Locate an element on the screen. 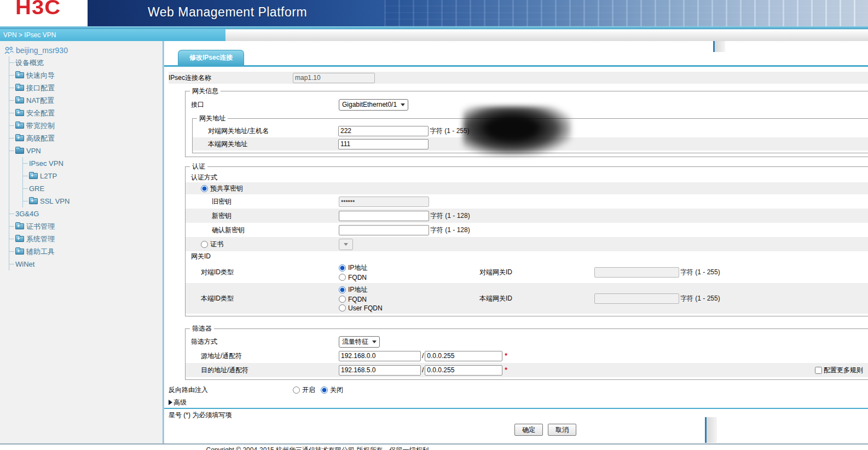 The height and width of the screenshot is (450, 868). peer-gateway-input is located at coordinates (383, 131).